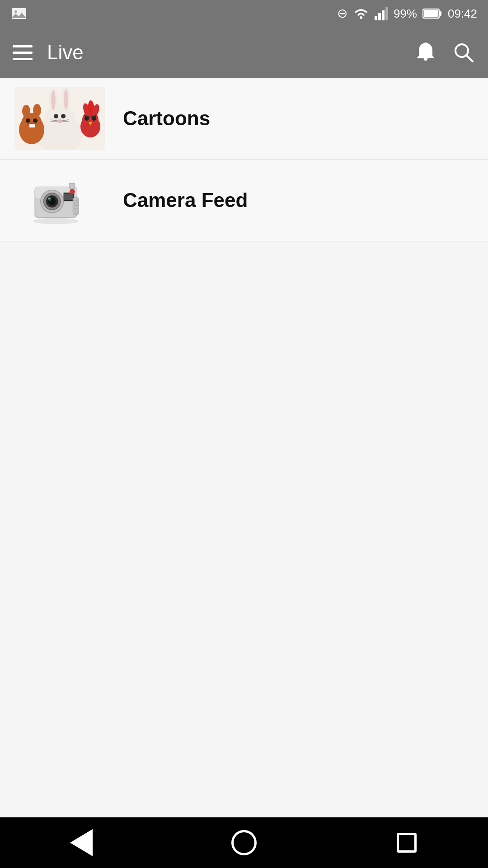 This screenshot has height=868, width=488. I want to click on status-bar-left, so click(19, 14).